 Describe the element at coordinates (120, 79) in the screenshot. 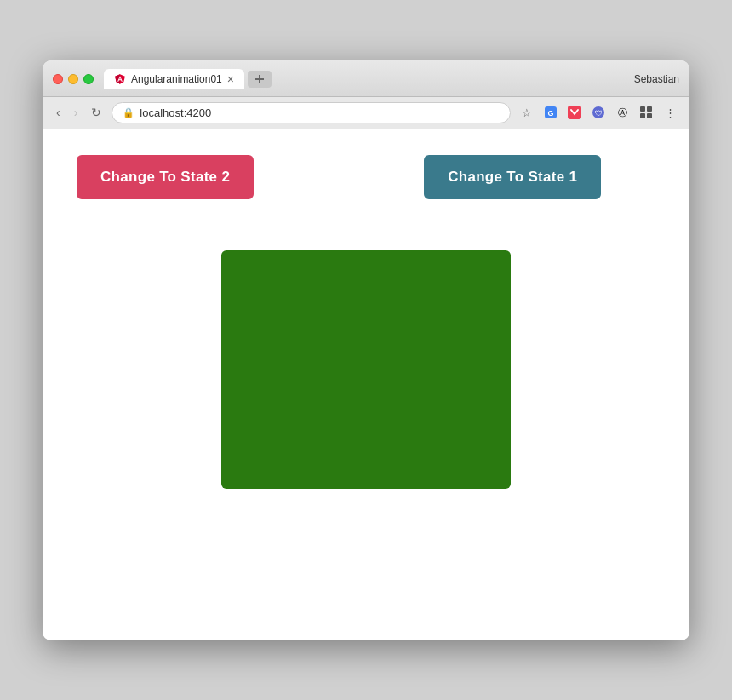

I see `angular-icon` at that location.